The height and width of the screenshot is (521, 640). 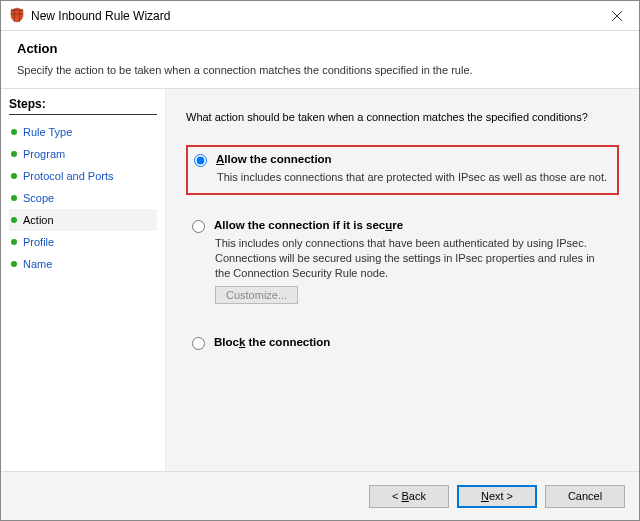 I want to click on page-subtitle: Specify the action to be taken when a co…, so click(x=320, y=70).